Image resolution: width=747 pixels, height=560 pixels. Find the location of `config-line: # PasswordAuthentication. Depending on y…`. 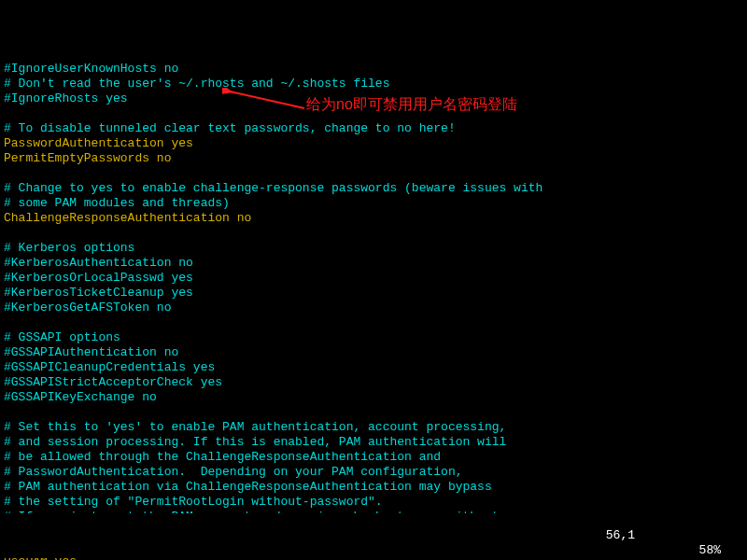

config-line: # PasswordAuthentication. Depending on y… is located at coordinates (374, 472).